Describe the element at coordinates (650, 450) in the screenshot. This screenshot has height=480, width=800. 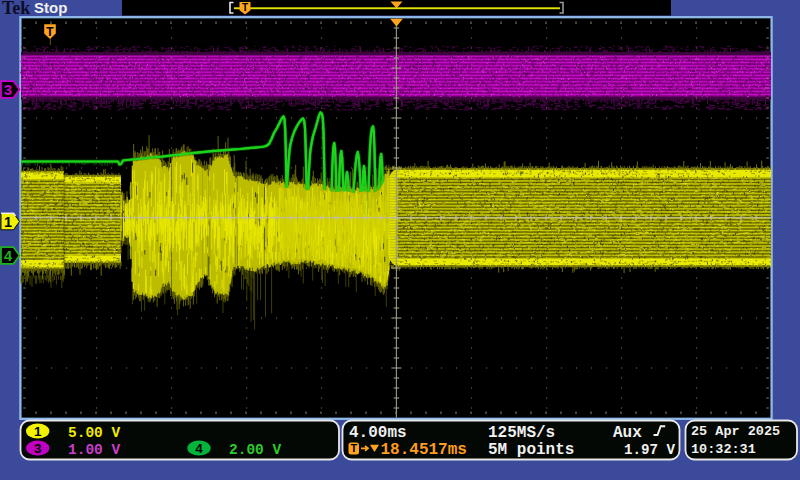
I see `svg-text: 1.97 V` at that location.